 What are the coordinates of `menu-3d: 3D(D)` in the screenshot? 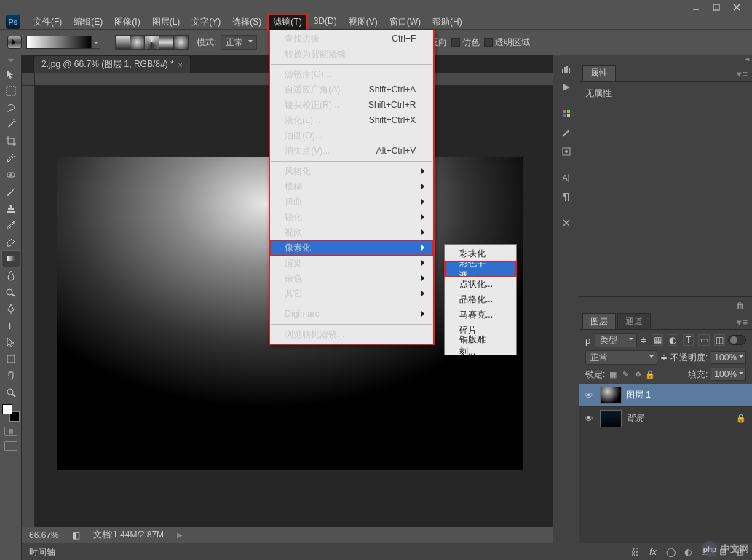 It's located at (325, 22).